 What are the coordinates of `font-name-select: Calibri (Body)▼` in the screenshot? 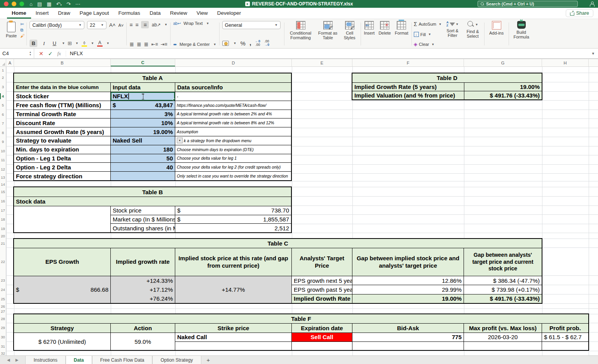 It's located at (57, 25).